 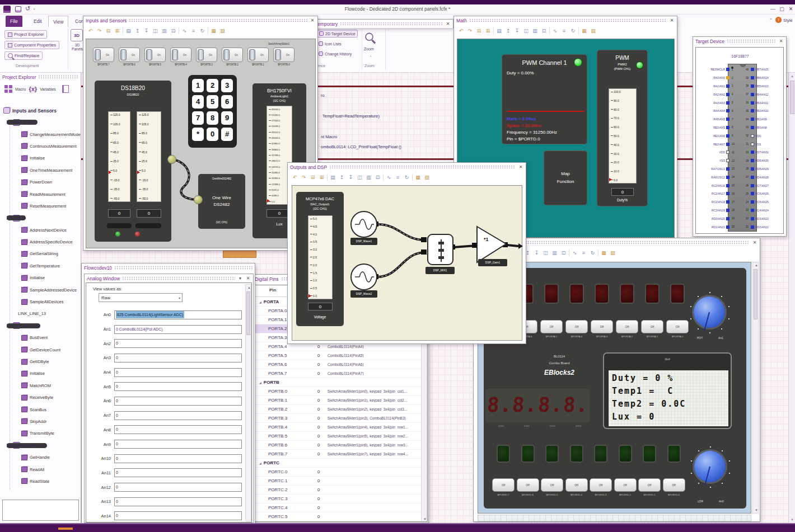 What do you see at coordinates (194, 31) in the screenshot?
I see `align-icon: ≡` at bounding box center [194, 31].